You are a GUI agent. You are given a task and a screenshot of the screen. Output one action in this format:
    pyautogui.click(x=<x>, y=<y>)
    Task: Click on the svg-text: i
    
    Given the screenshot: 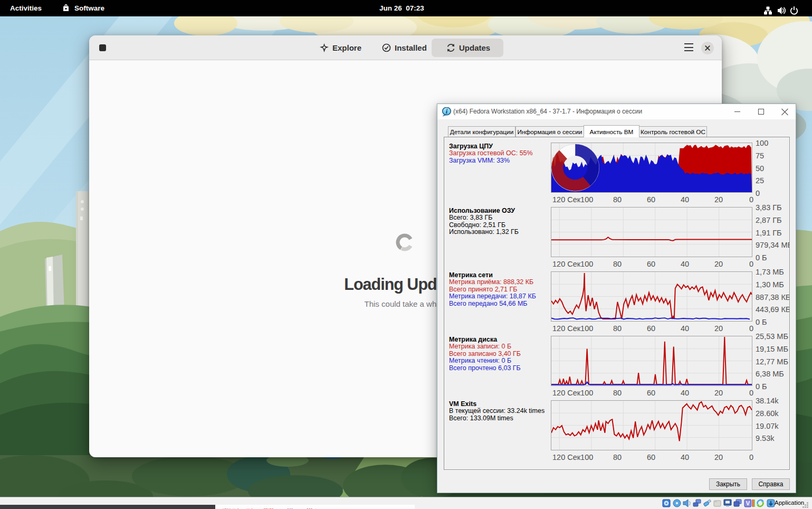 What is the action you would take?
    pyautogui.click(x=447, y=111)
    